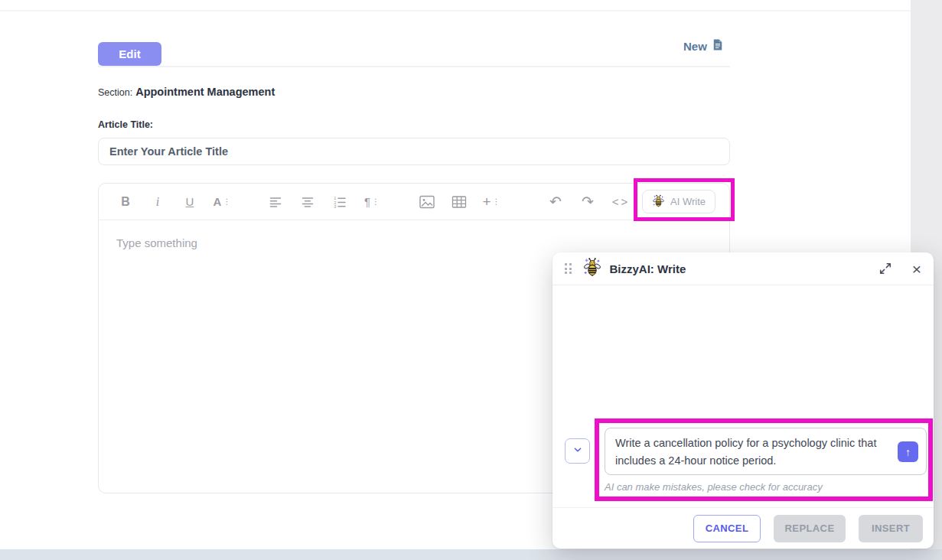  I want to click on underline-icon: U, so click(190, 202).